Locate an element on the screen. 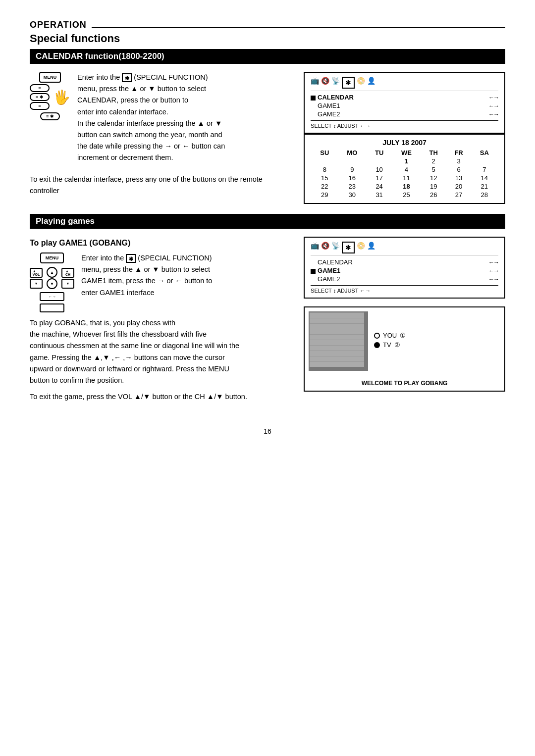 The width and height of the screenshot is (535, 756). operation-header: OPERATION is located at coordinates (268, 25).